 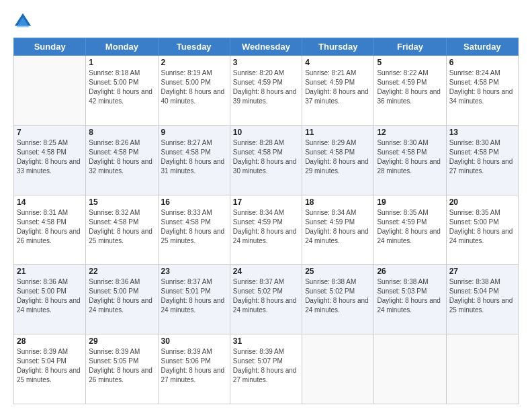 I want to click on calendar-header-wednesday: Wednesday, so click(x=266, y=47).